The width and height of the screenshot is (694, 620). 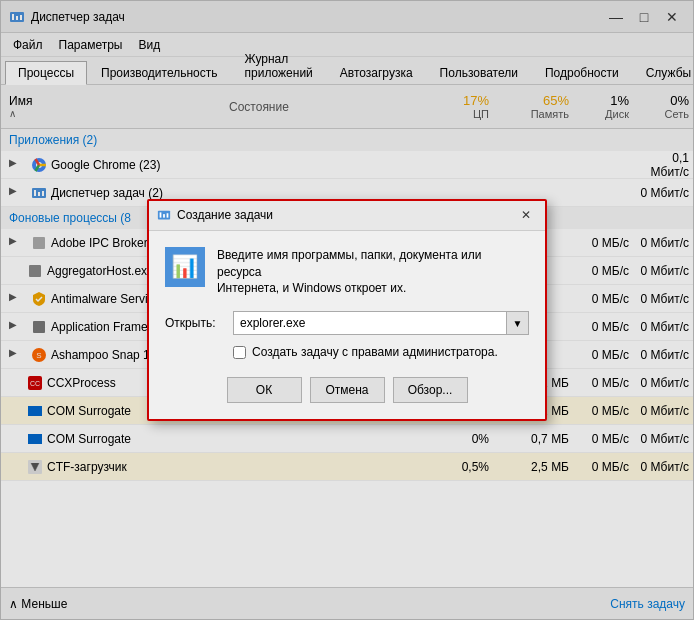 I want to click on dialog-title-text: Создание задачи, so click(x=346, y=215).